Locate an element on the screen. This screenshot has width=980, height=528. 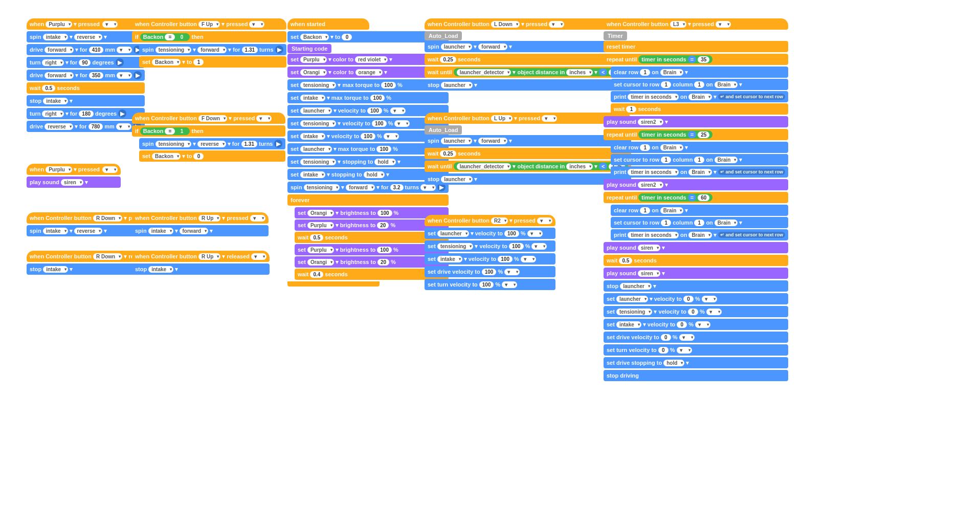
hat-l-down-pressed: when Controller button L Down ▾ pressed … is located at coordinates (528, 24).